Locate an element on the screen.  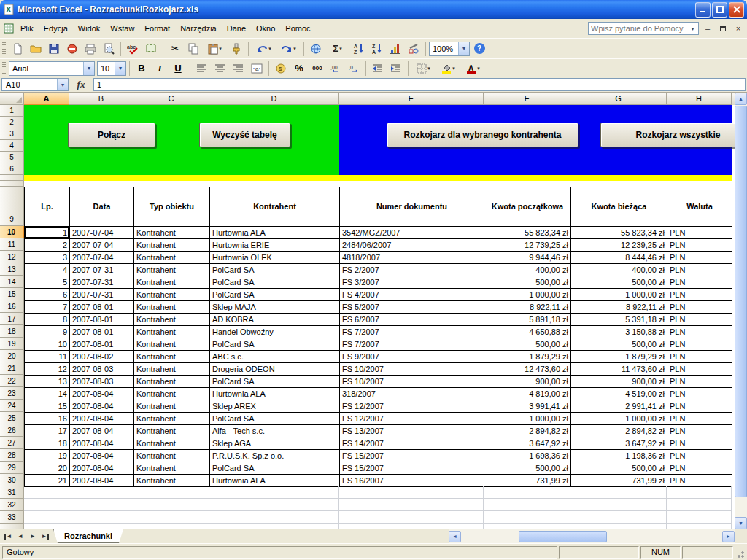
workbook-icon is located at coordinates (9, 28).